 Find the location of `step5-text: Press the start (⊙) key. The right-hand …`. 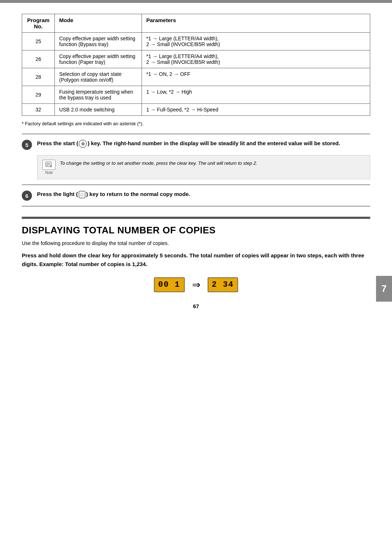

step5-text: Press the start (⊙) key. The right-hand … is located at coordinates (204, 144).